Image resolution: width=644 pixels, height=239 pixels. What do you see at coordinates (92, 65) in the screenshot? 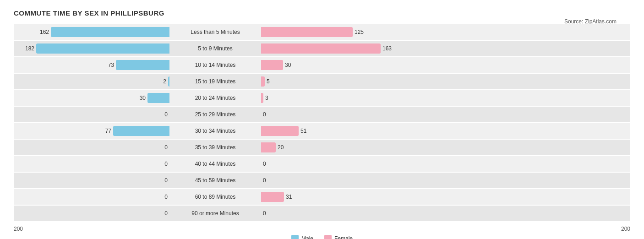
I see `left-section: 73` at bounding box center [92, 65].